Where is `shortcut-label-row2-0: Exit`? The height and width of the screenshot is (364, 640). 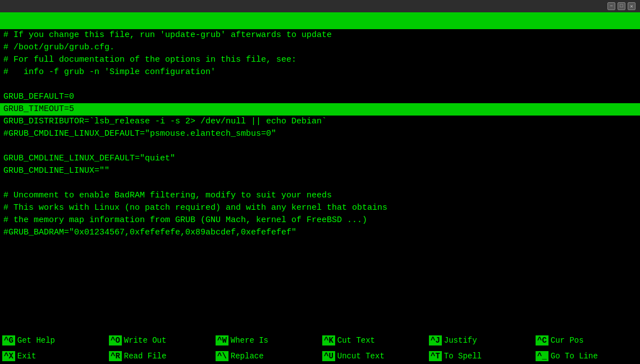
shortcut-label-row2-0: Exit is located at coordinates (27, 356).